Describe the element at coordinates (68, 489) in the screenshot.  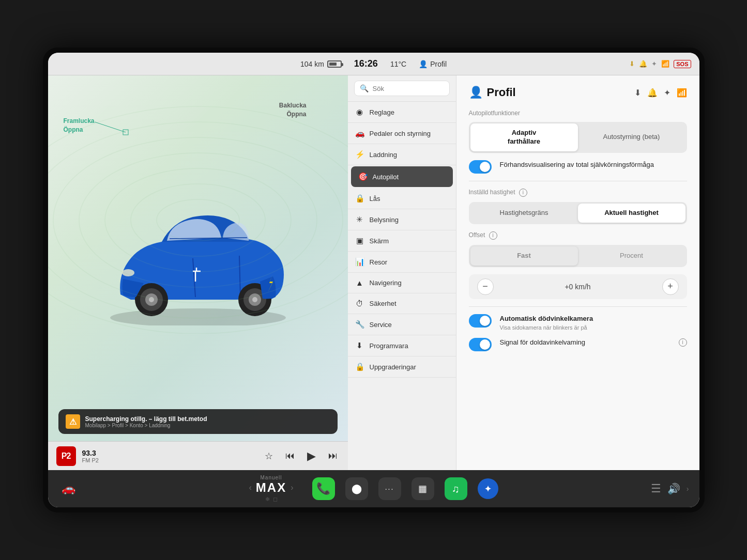
I see `taskbar-left: 🚗` at that location.